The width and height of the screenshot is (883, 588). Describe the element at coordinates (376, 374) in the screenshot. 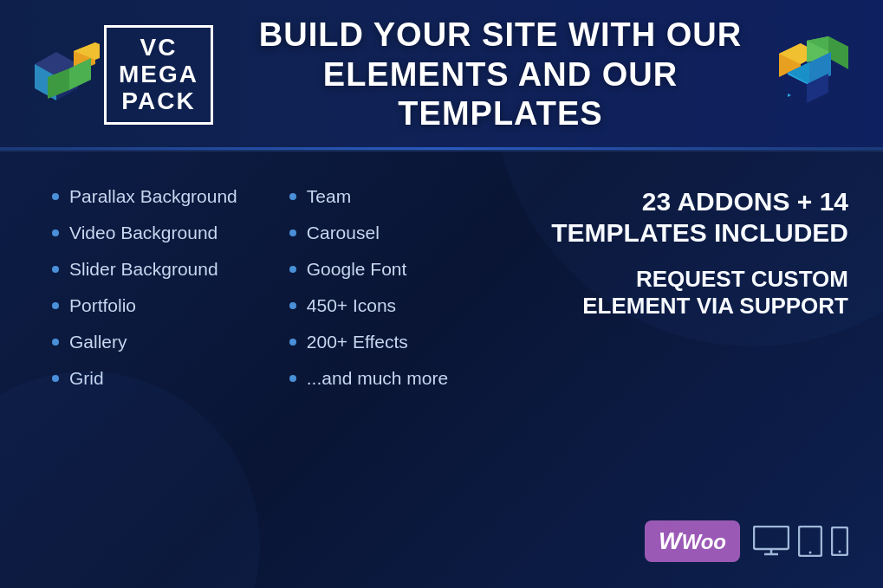

I see `feature-column-2: Team Carousel Google Font 450+ Icons` at that location.